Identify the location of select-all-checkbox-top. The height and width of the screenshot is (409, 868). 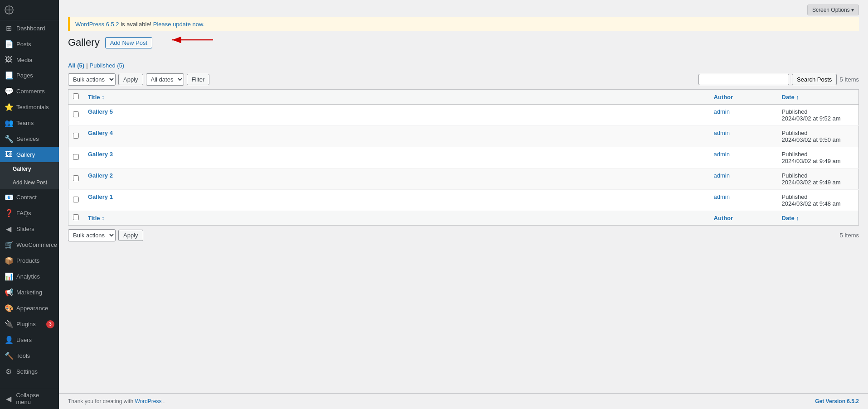
(76, 96).